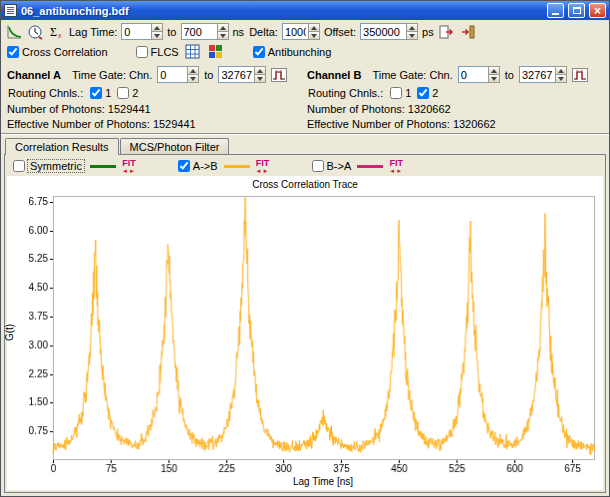 The width and height of the screenshot is (610, 497). What do you see at coordinates (239, 32) in the screenshot?
I see `ns-unit-label: ns` at bounding box center [239, 32].